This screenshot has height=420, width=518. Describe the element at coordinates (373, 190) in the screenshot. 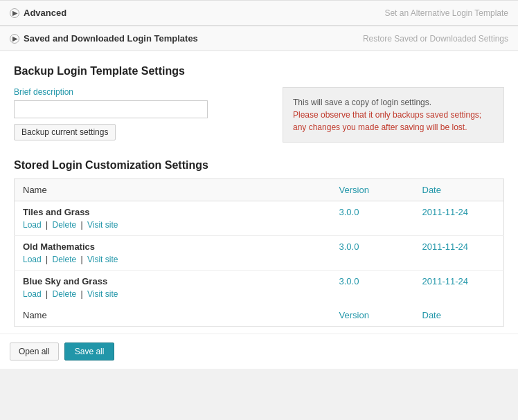

I see `col-version-header: Version` at that location.